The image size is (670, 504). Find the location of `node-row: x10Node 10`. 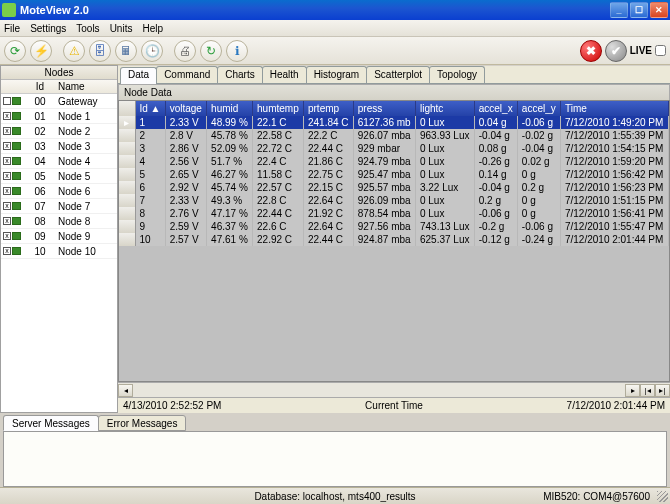

node-row: x10Node 10 is located at coordinates (59, 252).